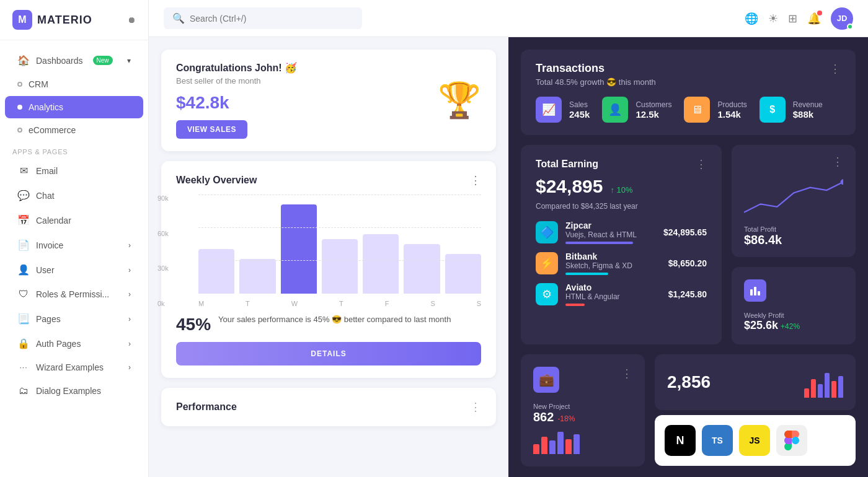 The height and width of the screenshot is (477, 868). Describe the element at coordinates (74, 391) in the screenshot. I see `sidebar-item-dialog: 🗂 Dialog Examples` at that location.